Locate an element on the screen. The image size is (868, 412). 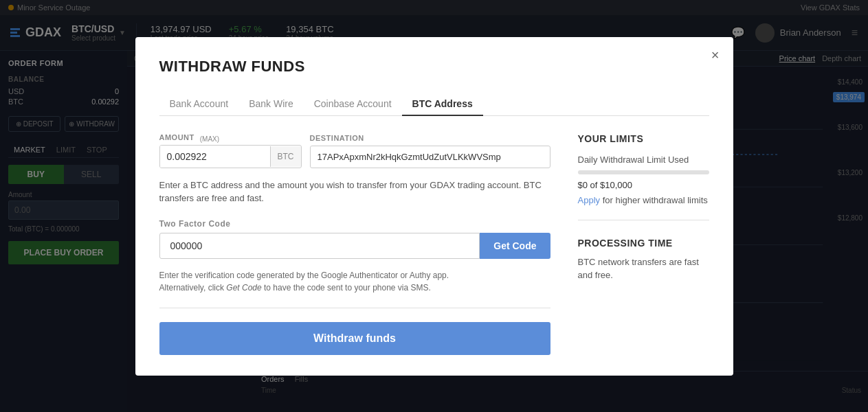
get-code-italic: Get Code is located at coordinates (243, 288).